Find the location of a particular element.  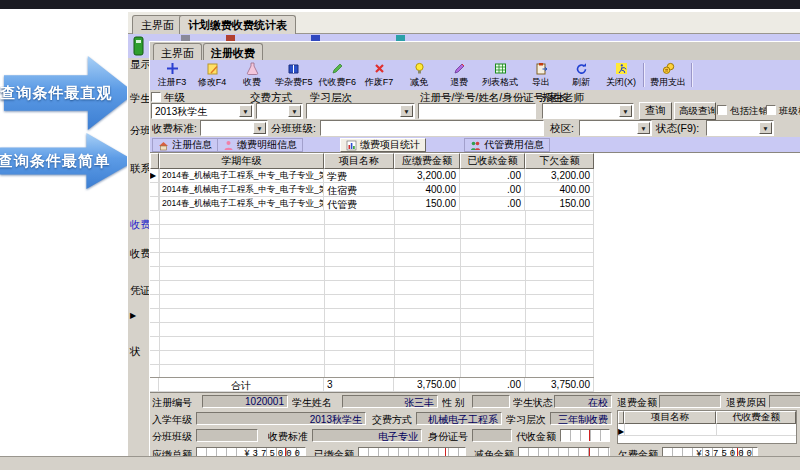

modify-button: 修改F4 is located at coordinates (212, 75).